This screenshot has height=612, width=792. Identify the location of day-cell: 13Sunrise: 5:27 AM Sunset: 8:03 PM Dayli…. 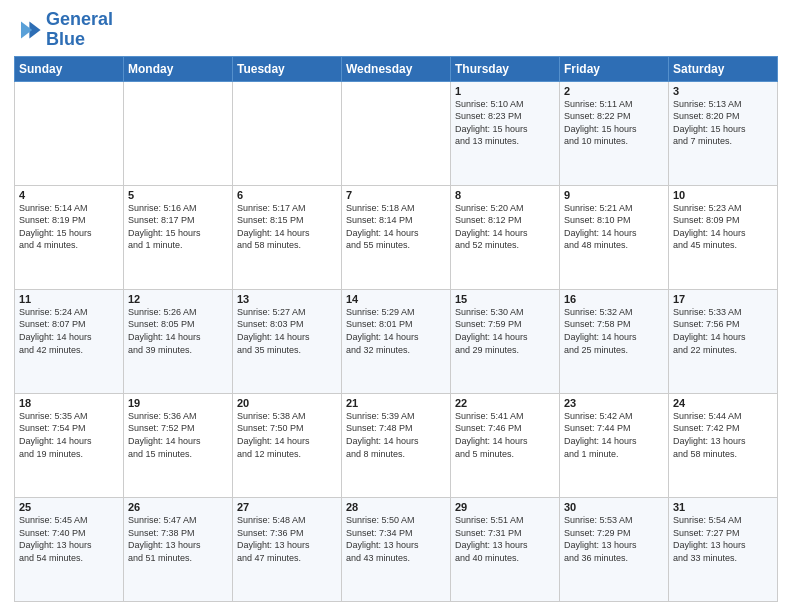
(288, 341).